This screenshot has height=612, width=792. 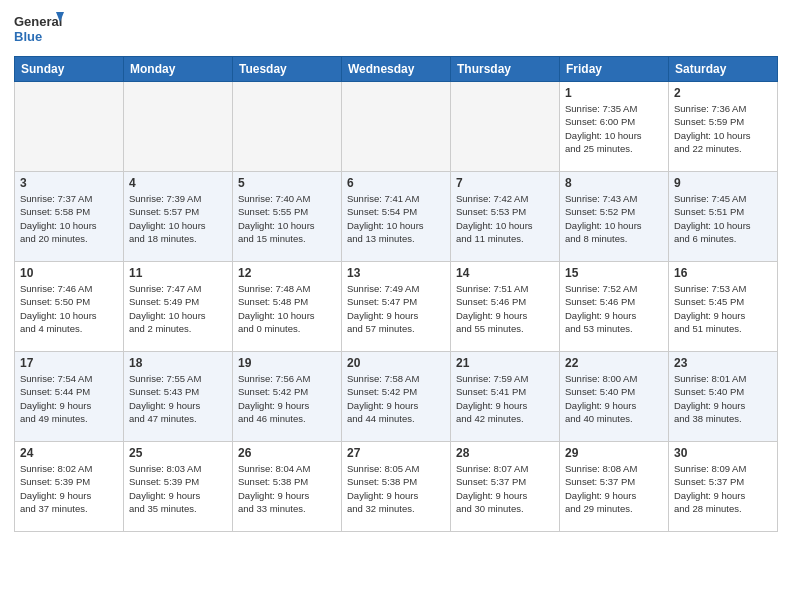 I want to click on day-number: 28, so click(x=505, y=453).